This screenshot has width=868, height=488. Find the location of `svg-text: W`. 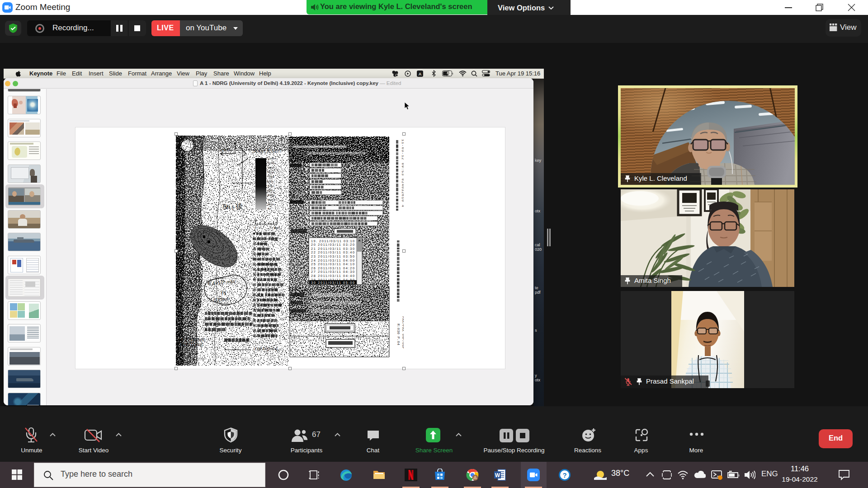

svg-text: W is located at coordinates (498, 475).